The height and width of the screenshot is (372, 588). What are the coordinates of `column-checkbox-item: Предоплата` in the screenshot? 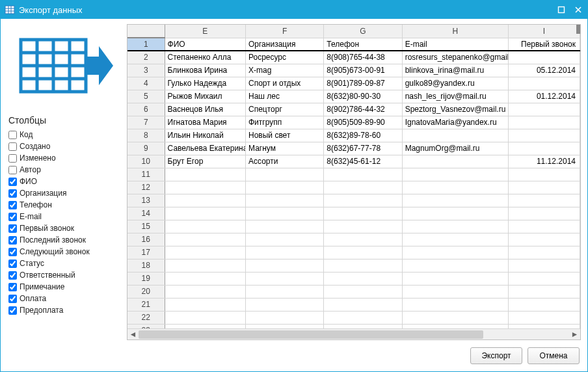 It's located at (65, 310).